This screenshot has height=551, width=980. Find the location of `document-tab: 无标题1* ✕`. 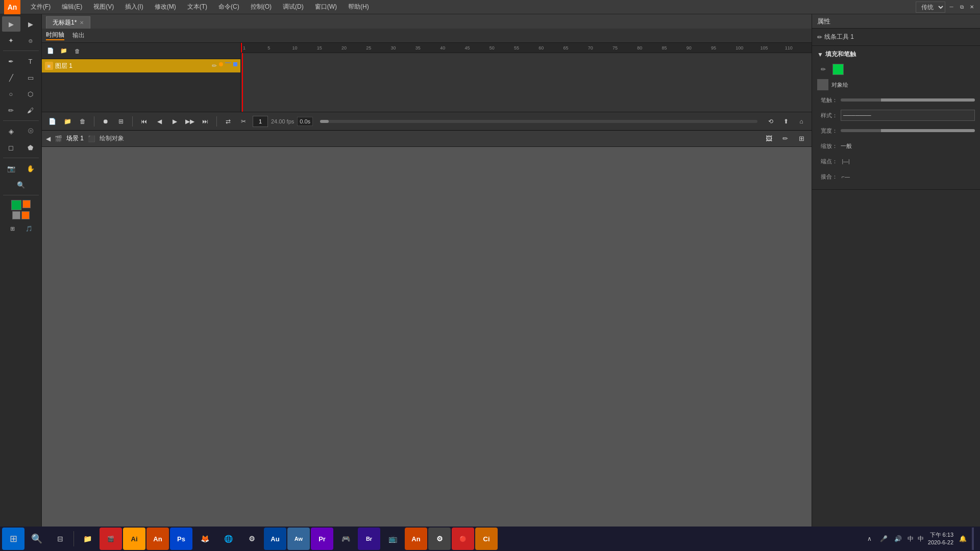

document-tab: 无标题1* ✕ is located at coordinates (68, 22).